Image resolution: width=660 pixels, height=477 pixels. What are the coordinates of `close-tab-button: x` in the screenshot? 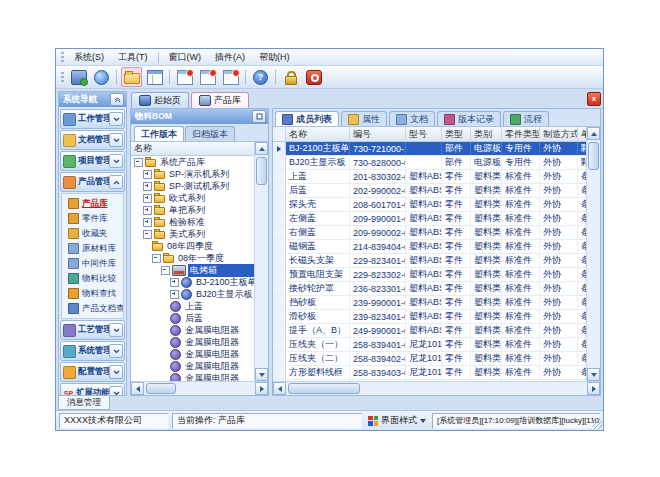 It's located at (594, 99).